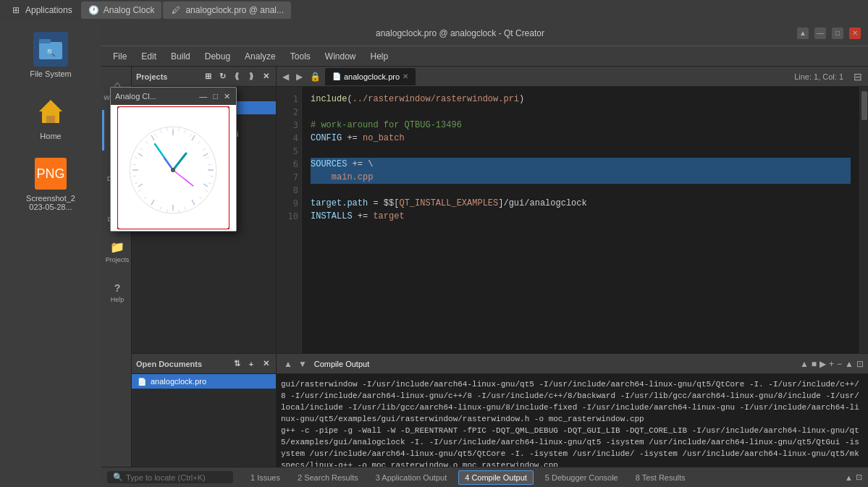  I want to click on status-expand-icon: ⊡, so click(859, 478).